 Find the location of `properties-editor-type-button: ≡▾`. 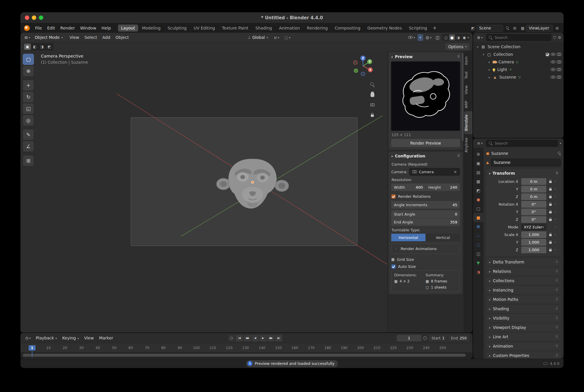

properties-editor-type-button: ≡▾ is located at coordinates (480, 143).